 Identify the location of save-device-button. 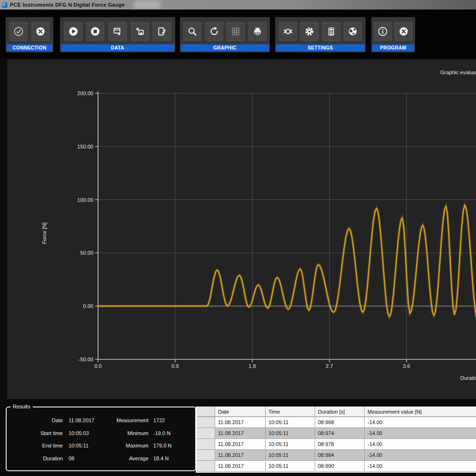
(140, 31).